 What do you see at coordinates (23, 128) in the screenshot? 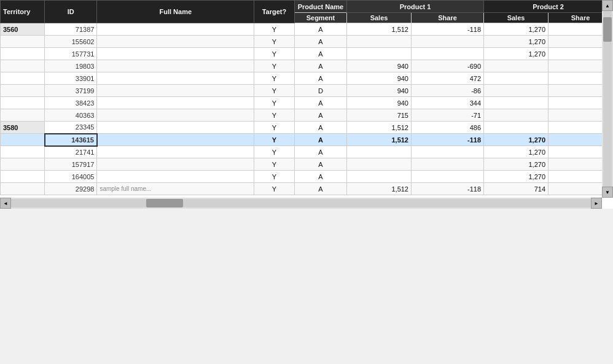
I see `territory-cell: 3580` at bounding box center [23, 128].